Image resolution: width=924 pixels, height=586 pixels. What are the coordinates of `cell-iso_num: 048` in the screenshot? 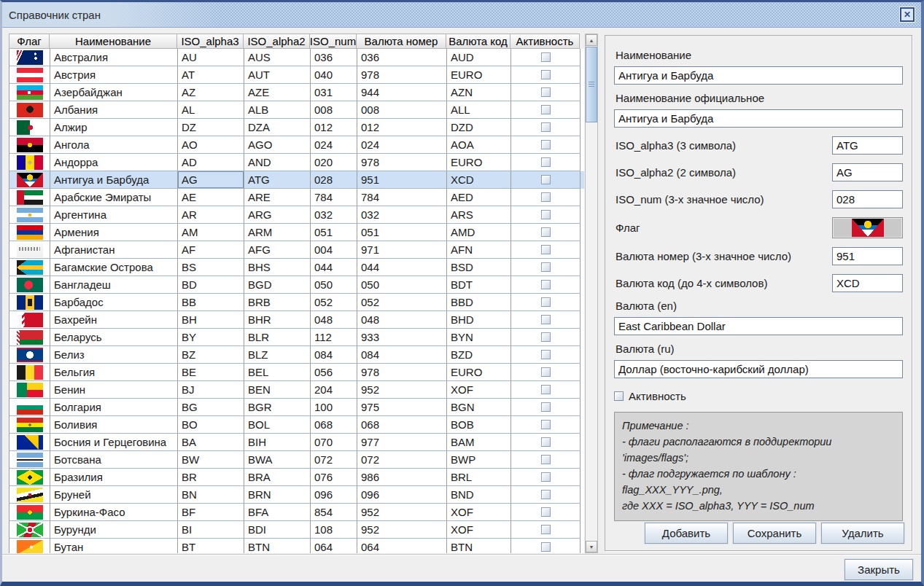 It's located at (334, 320).